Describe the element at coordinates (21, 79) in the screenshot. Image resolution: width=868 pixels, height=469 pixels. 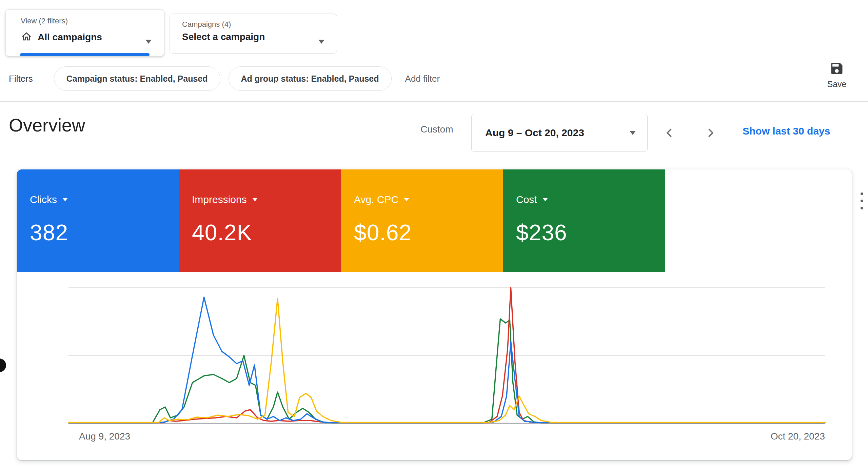
I see `filters-label: Filters` at that location.